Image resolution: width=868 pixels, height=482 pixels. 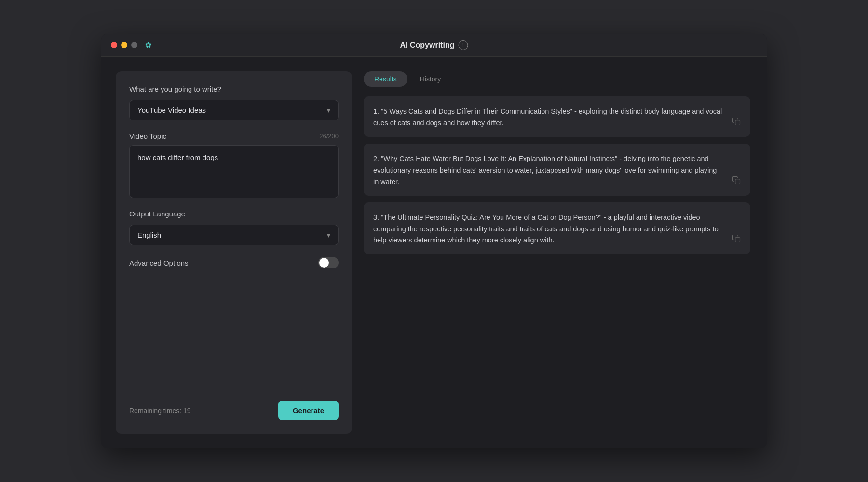 I want to click on minimize-button, so click(x=124, y=45).